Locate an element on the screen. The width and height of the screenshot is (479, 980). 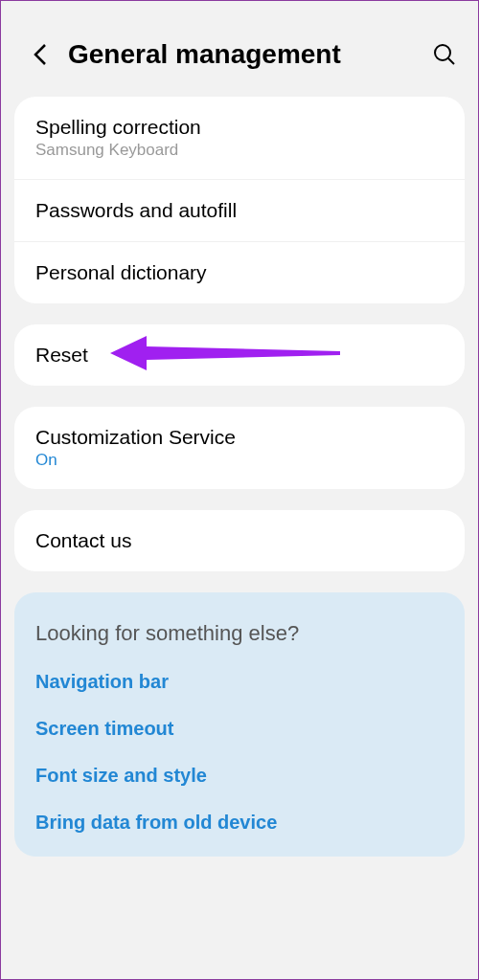
back-icon is located at coordinates (40, 55).